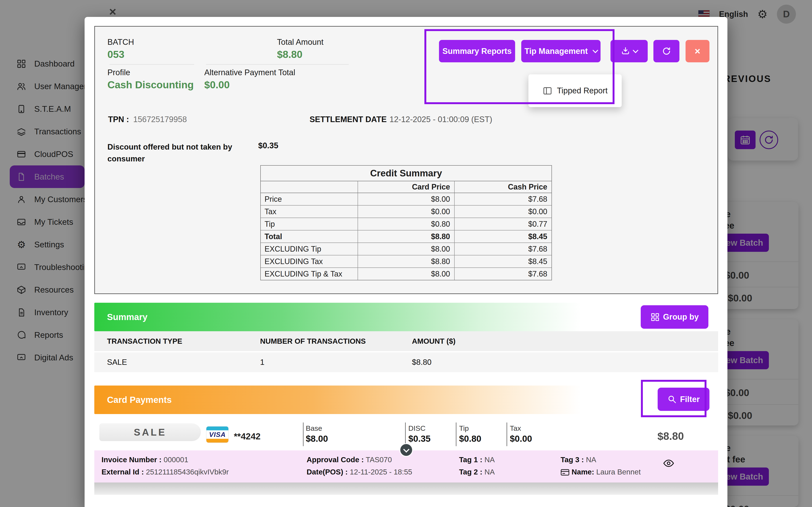 Image resolution: width=812 pixels, height=507 pixels. Describe the element at coordinates (629, 51) in the screenshot. I see `download-button` at that location.